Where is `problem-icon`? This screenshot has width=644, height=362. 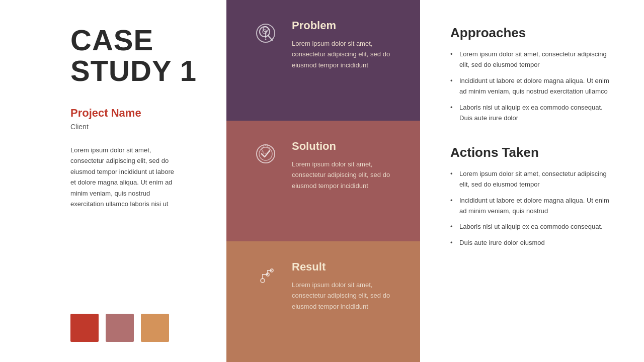 problem-icon is located at coordinates (266, 33).